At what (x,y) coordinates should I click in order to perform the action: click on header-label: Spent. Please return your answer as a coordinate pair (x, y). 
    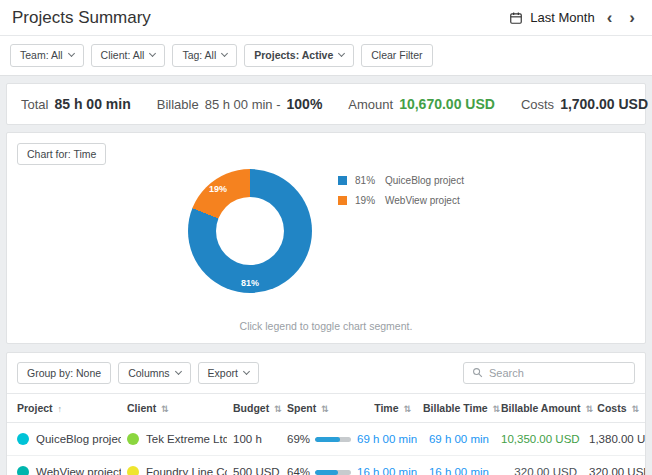
    Looking at the image, I should click on (302, 408).